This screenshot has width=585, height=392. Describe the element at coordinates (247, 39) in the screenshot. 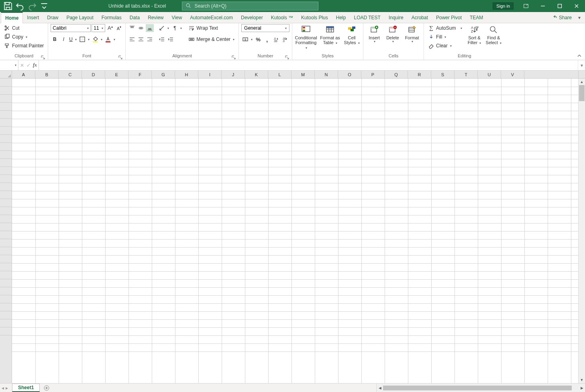

I see `accounting-format-button: $▾` at that location.